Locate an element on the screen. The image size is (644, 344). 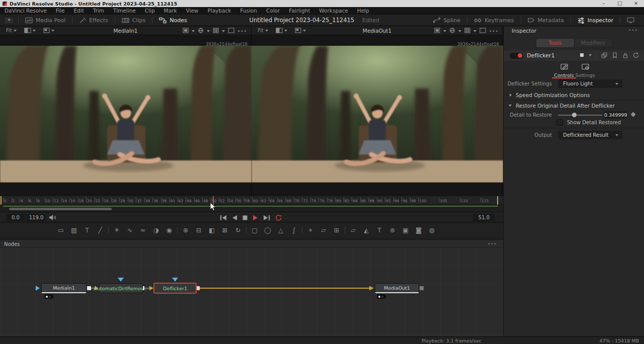
node-enable-toggle is located at coordinates (516, 56).